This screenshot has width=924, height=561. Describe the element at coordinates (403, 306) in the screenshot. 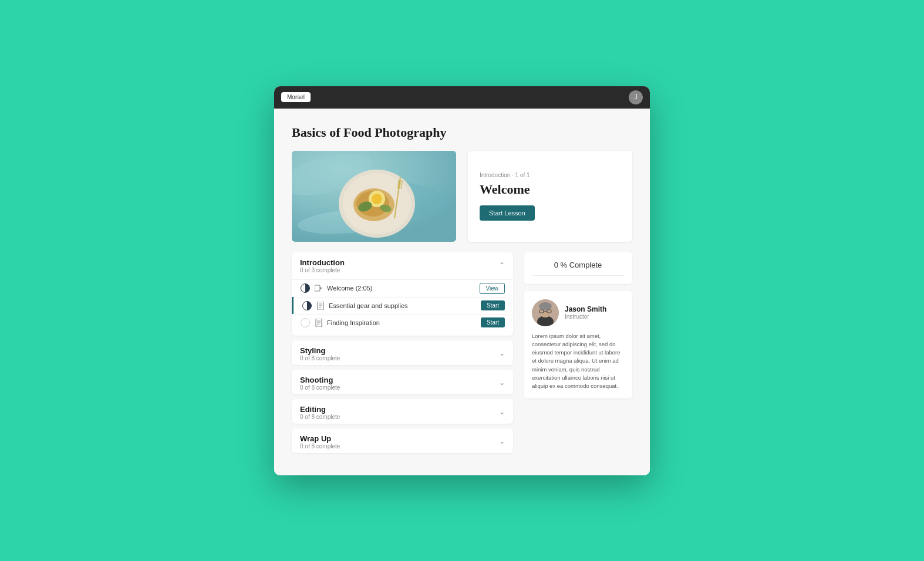

I see `introduction-lessons: Welcome (2:05) View` at that location.